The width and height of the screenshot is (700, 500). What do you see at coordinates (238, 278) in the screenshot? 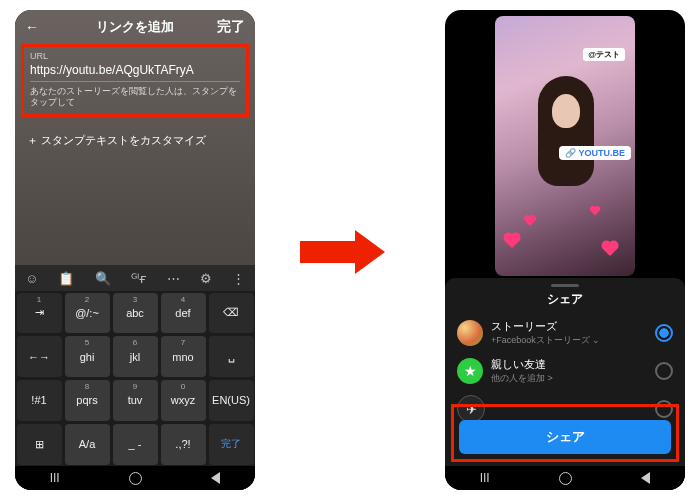
I see `kb-toolbar-item: ⋮` at bounding box center [238, 278].